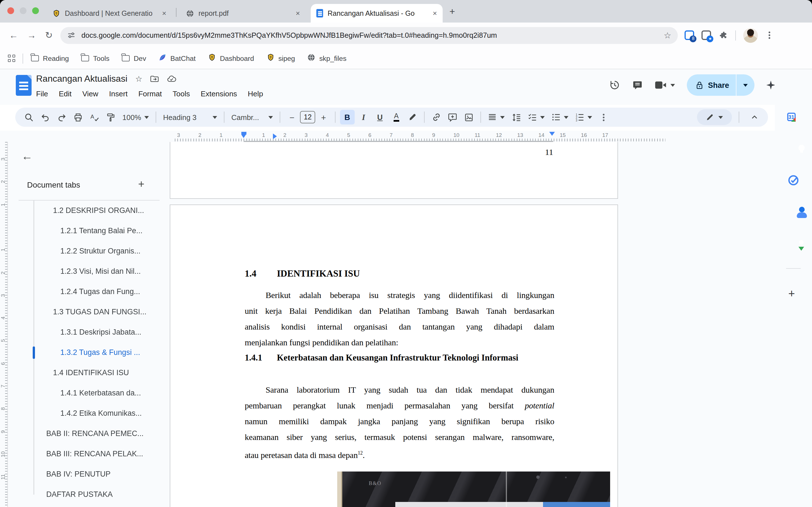 The height and width of the screenshot is (507, 812). Describe the element at coordinates (244, 133) in the screenshot. I see `left-margin-marker` at that location.